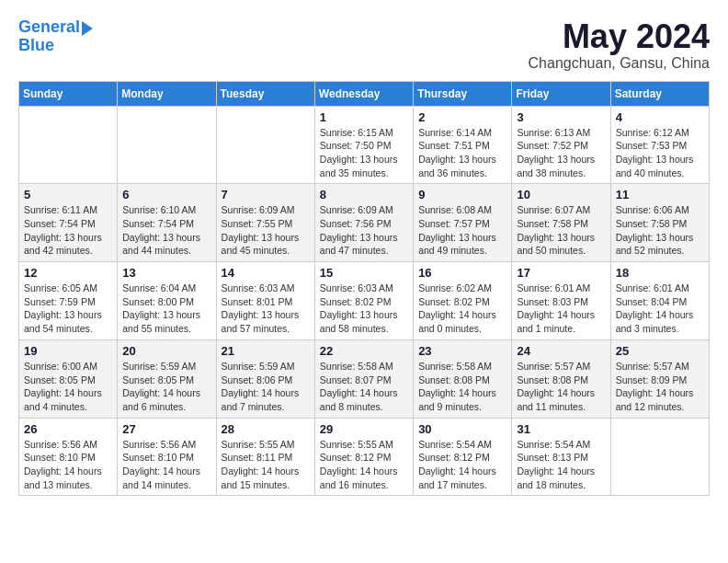 This screenshot has width=728, height=563. What do you see at coordinates (68, 456) in the screenshot?
I see `calendar-cell: 26Sunrise: 5:56 AMSunset: 8:10 PMDayligh…` at bounding box center [68, 456].